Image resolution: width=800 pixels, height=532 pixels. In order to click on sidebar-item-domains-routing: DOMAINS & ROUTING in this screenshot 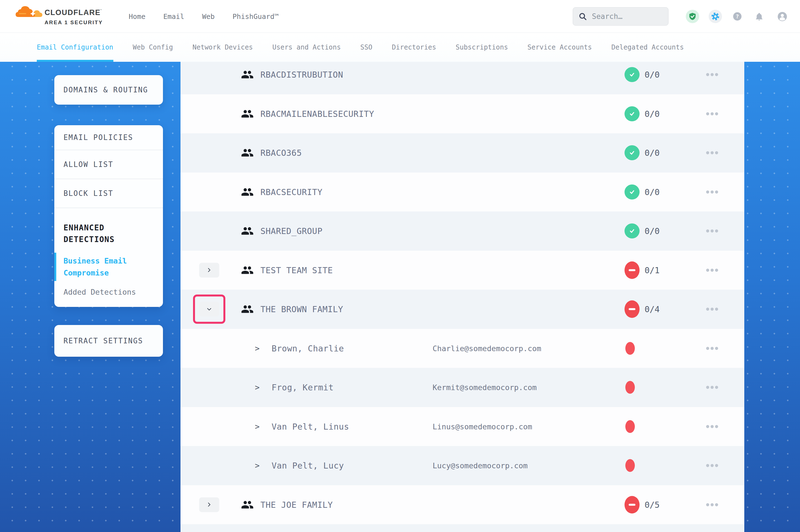, I will do `click(101, 90)`.